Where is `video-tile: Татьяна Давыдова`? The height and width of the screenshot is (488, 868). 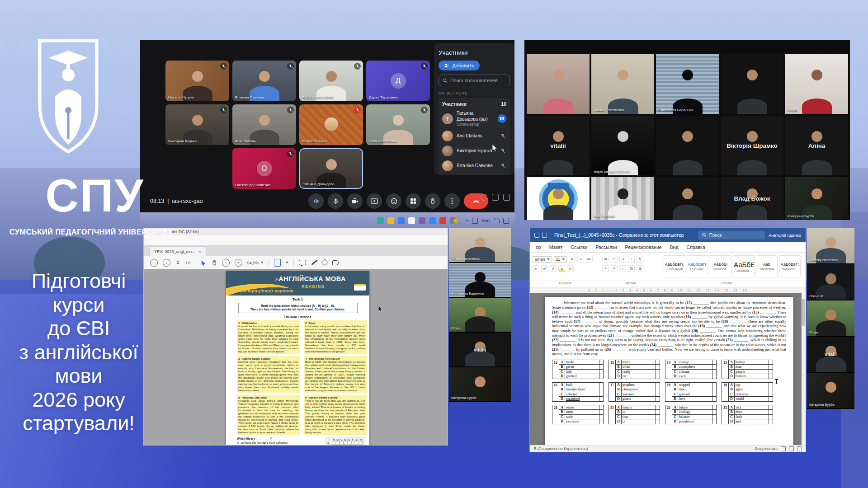
video-tile: Татьяна Давыдова is located at coordinates (331, 169).